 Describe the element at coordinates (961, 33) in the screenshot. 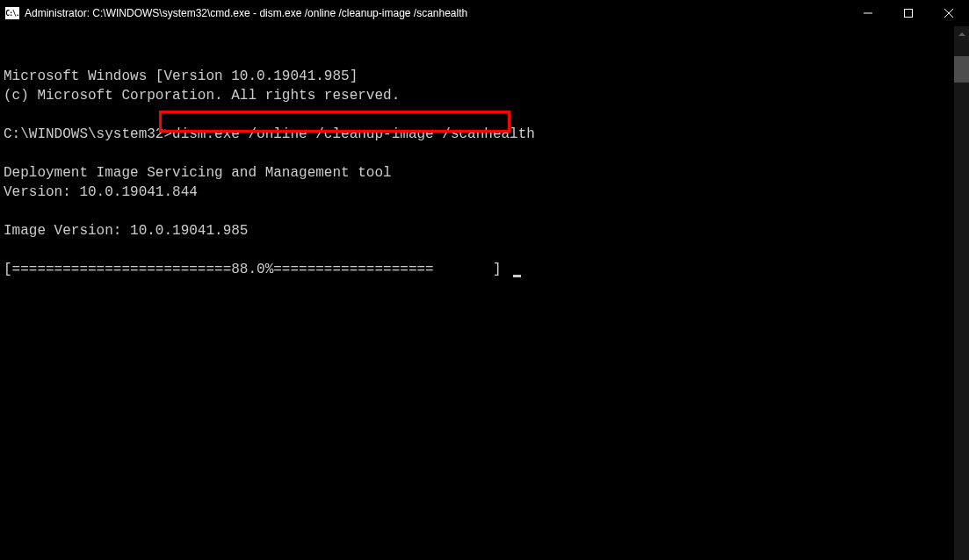

I see `scroll-up-arrow` at that location.